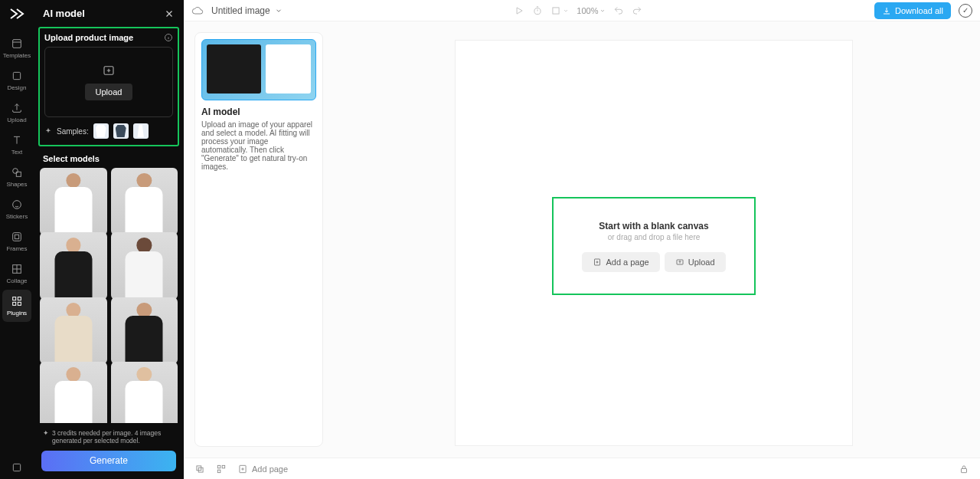 The height and width of the screenshot is (479, 980). What do you see at coordinates (109, 71) in the screenshot?
I see `image-upload-icon` at bounding box center [109, 71].